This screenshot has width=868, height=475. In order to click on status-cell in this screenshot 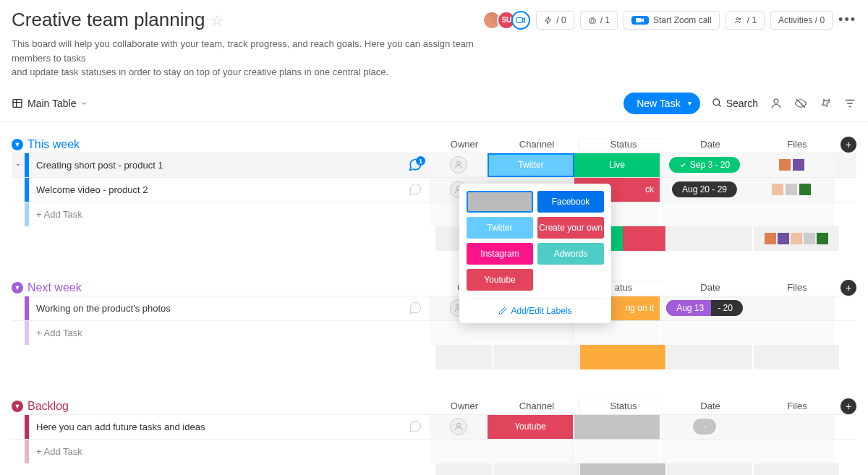, I will do `click(618, 427)`.